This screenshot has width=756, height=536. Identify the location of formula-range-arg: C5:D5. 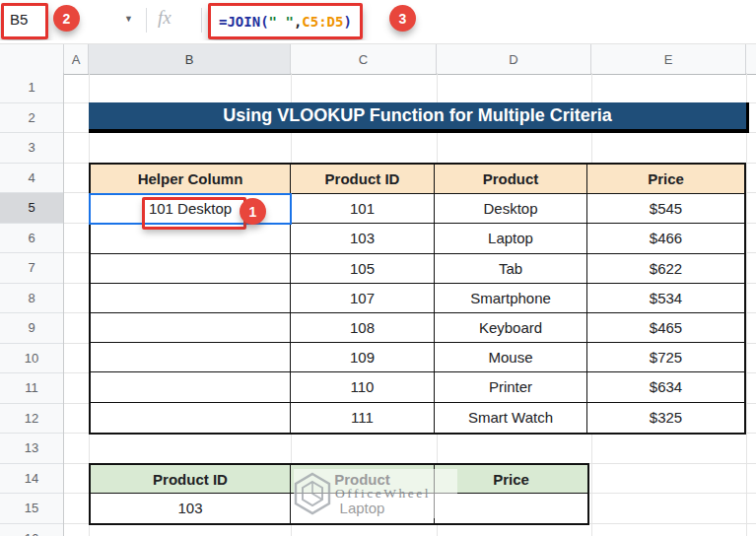
(322, 22).